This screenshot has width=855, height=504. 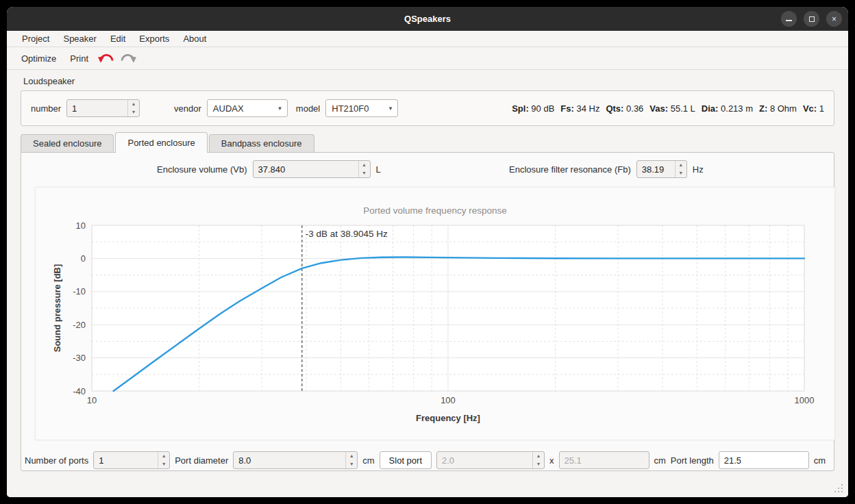 What do you see at coordinates (662, 169) in the screenshot?
I see `enclosure-resonance-spinbox: ▴ ▾` at bounding box center [662, 169].